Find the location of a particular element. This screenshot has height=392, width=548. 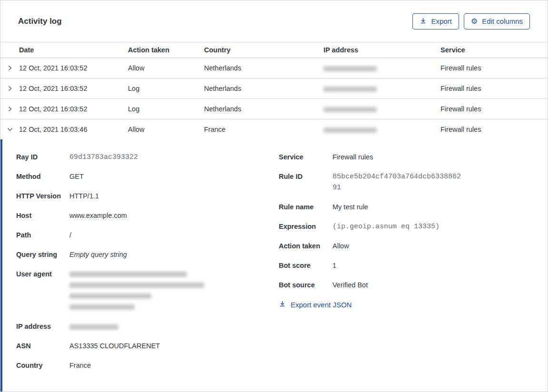

edit-columns-button: ⚙ Edit columns is located at coordinates (497, 21).